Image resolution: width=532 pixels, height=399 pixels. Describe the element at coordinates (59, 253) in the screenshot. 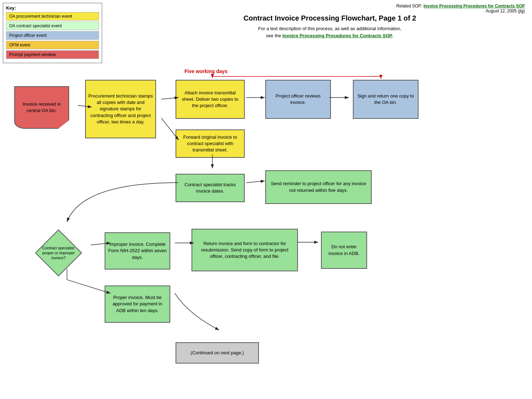

I see `diamond-shape: Contract specialist: proper or improper …` at that location.